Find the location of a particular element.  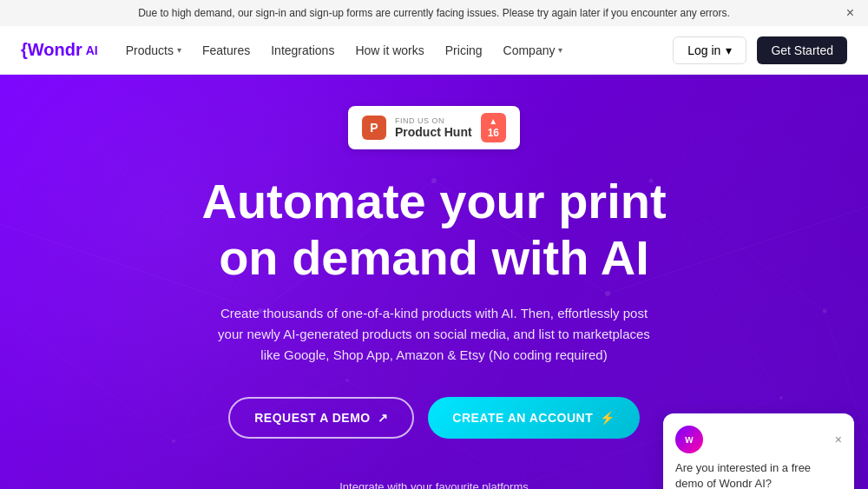

nav-item-products: Products ▾ is located at coordinates (154, 50).